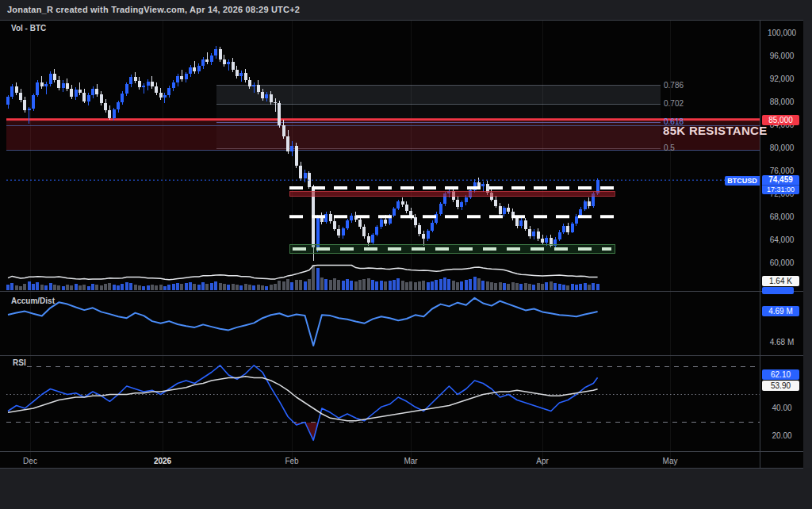 Image resolution: width=812 pixels, height=509 pixels. I want to click on rsi-axis-tick: 40.00, so click(782, 408).